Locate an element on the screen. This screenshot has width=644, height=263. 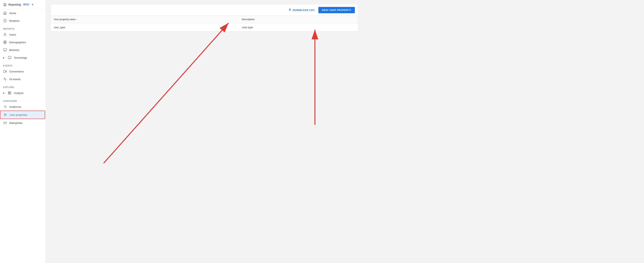
new-user-property-label: NEW USER PROPERTY is located at coordinates (336, 10).